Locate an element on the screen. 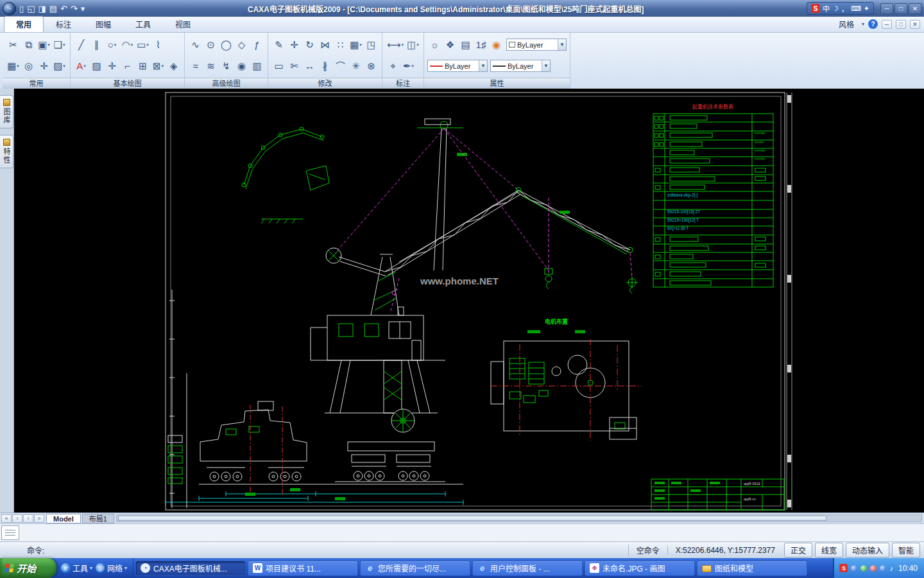 The width and height of the screenshot is (924, 578). minimize-button: ─ is located at coordinates (887, 9).